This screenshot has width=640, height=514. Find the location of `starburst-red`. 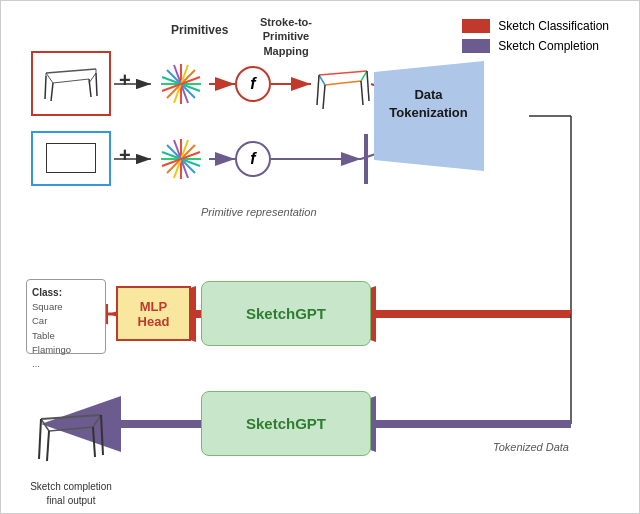

starburst-red is located at coordinates (181, 86).